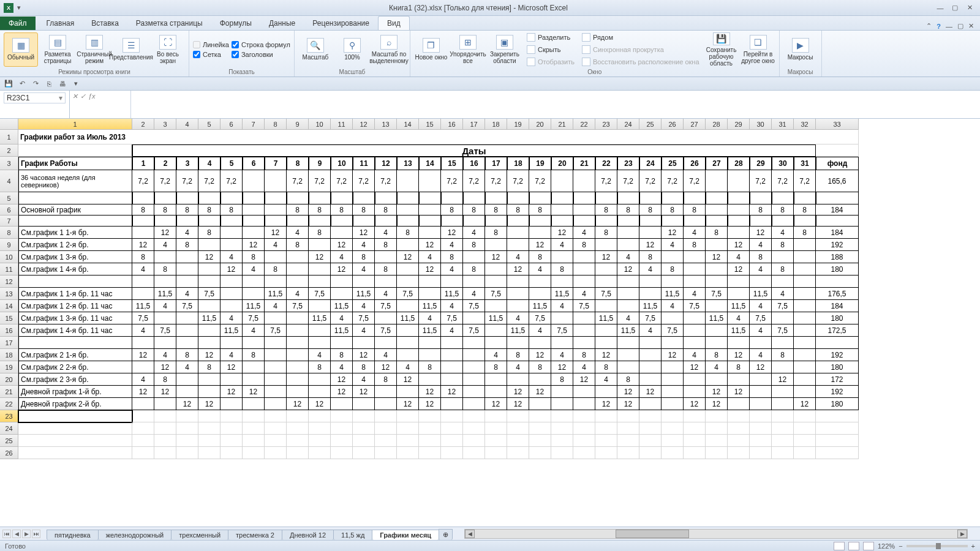 This screenshot has height=551, width=980. Describe the element at coordinates (9, 331) in the screenshot. I see `row-header: 16` at that location.